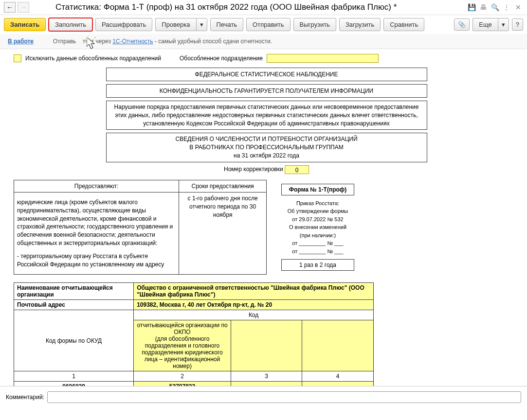  Describe the element at coordinates (268, 24) in the screenshot. I see `send-button: Отправить` at that location.